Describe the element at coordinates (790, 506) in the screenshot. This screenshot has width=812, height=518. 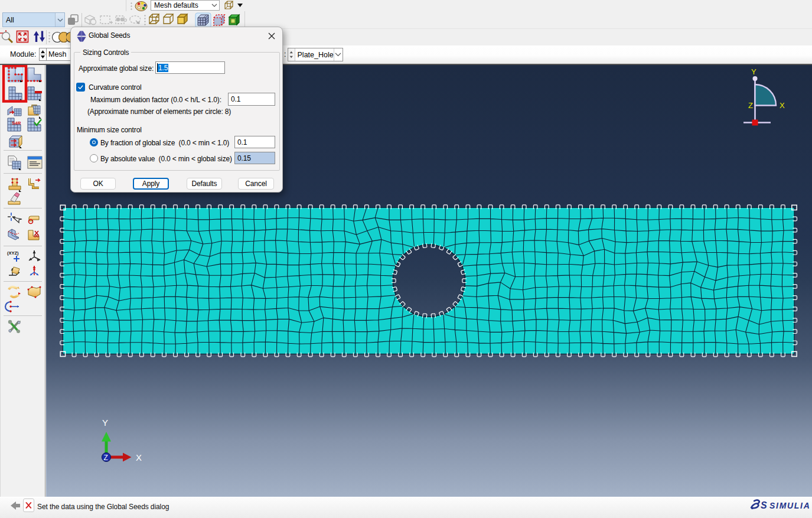
I see `svg-text: SIMULIA` at that location.